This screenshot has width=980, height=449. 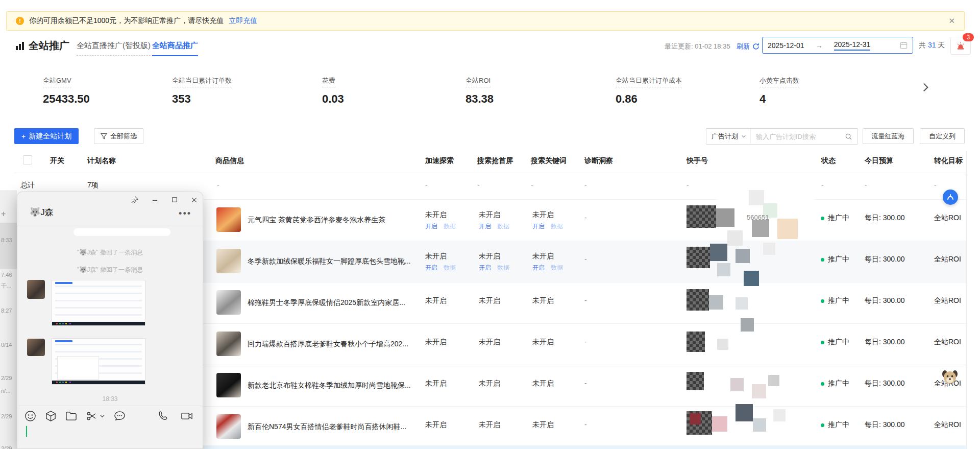 What do you see at coordinates (175, 49) in the screenshot?
I see `tab-product-promotion: 全站商品推广` at bounding box center [175, 49].